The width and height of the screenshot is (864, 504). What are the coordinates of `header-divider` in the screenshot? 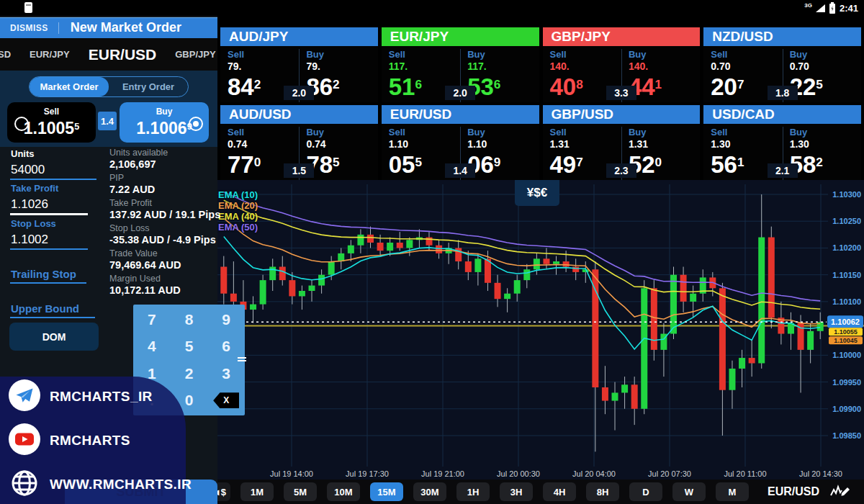 It's located at (59, 28).